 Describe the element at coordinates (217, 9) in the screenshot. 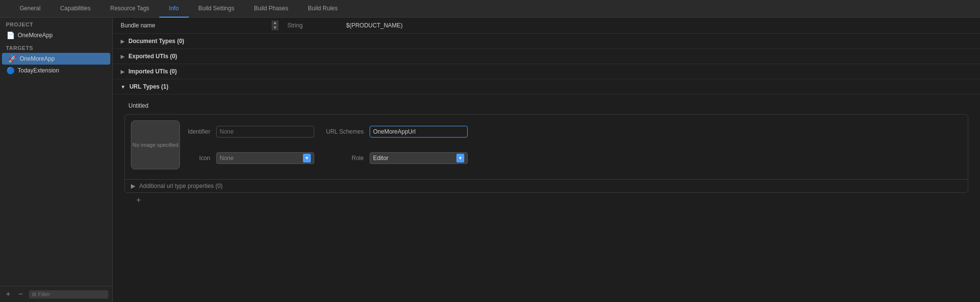

I see `tab-build-settings: Build Settings` at that location.